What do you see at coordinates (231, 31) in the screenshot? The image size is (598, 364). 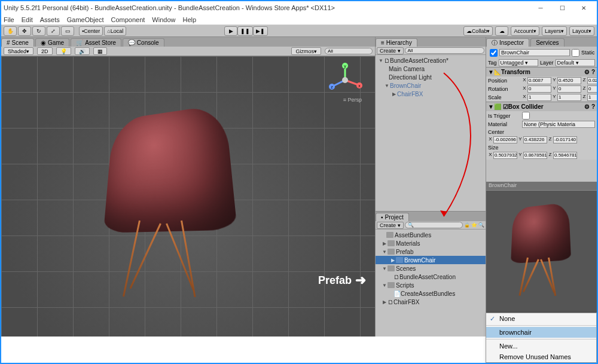 I see `play-button: ▶` at bounding box center [231, 31].